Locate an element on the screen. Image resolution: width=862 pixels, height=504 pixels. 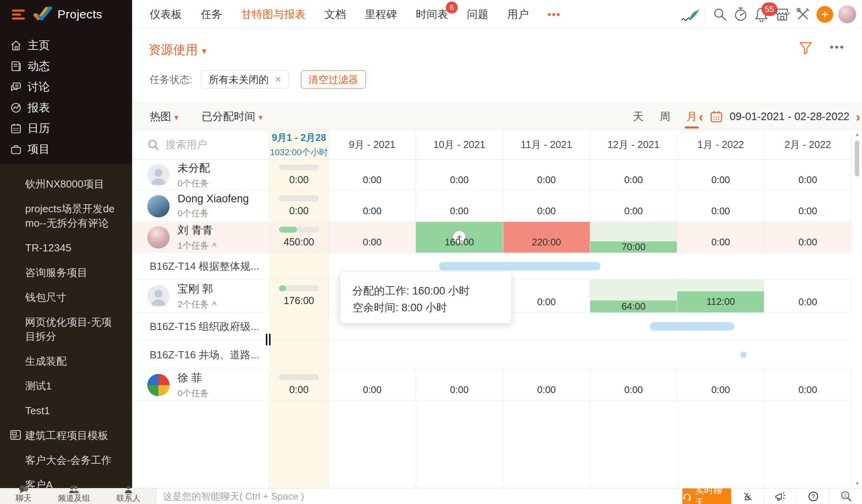
tab-dashboard: 仪表板 is located at coordinates (166, 14).